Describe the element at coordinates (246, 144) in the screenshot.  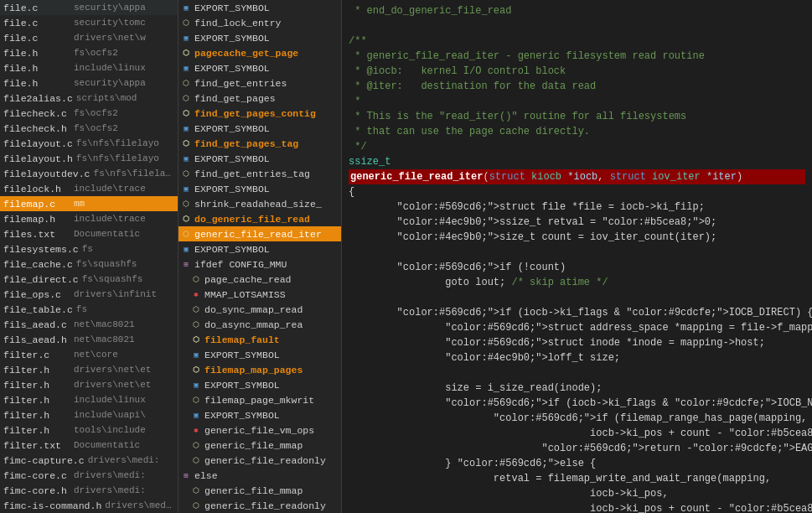
I see `symbol-label: find_get_pages_tag` at that location.